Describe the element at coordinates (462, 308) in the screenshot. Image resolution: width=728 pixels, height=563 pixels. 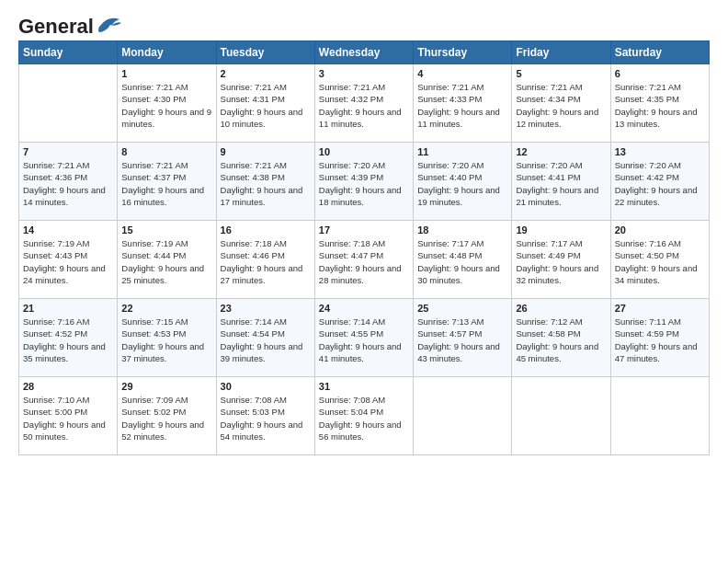
I see `day-number: 25` at that location.